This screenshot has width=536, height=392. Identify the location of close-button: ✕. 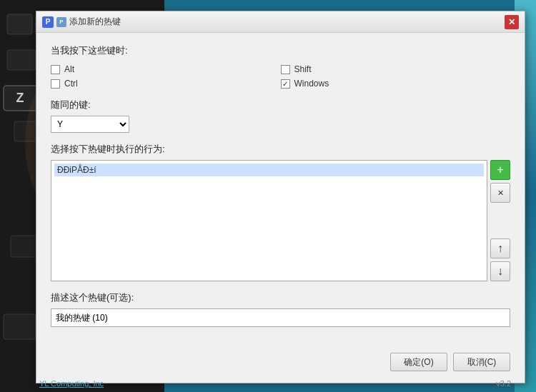
(512, 22).